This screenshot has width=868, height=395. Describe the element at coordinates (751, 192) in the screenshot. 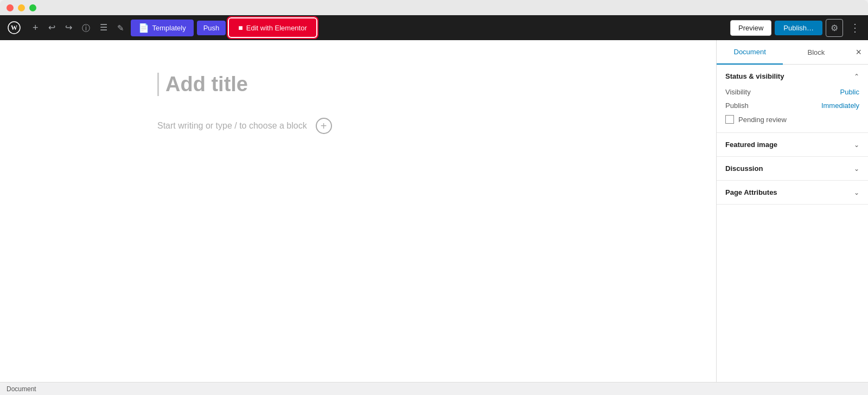

I see `page-attributes-title: Page Attributes` at that location.